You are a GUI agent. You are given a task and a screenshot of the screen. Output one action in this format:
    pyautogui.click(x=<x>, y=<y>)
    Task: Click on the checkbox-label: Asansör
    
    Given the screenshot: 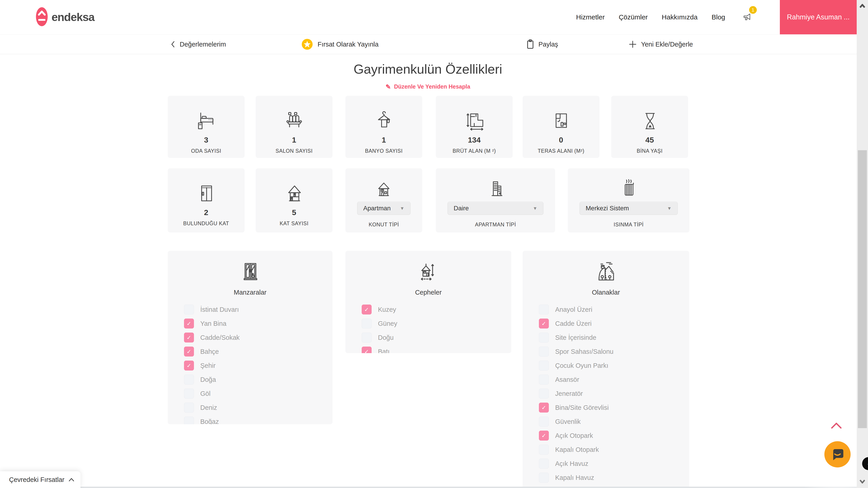 What is the action you would take?
    pyautogui.click(x=567, y=380)
    